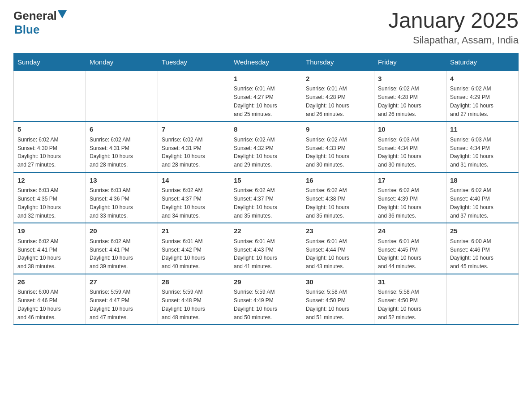 The width and height of the screenshot is (532, 411). What do you see at coordinates (39, 203) in the screenshot?
I see `day-info: Sunrise: 6:03 AMSunset: 4:35 PMDaylight:…` at bounding box center [39, 203].